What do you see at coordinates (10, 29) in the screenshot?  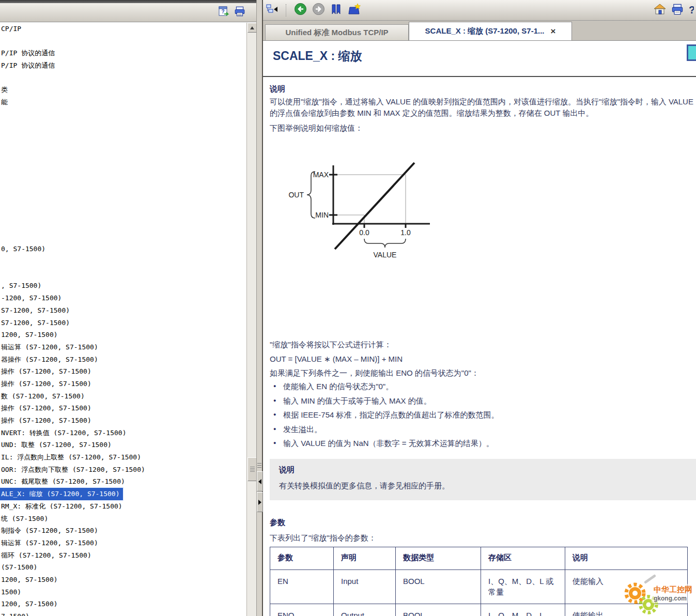 I see `tree-item: CP/IP` at bounding box center [10, 29].